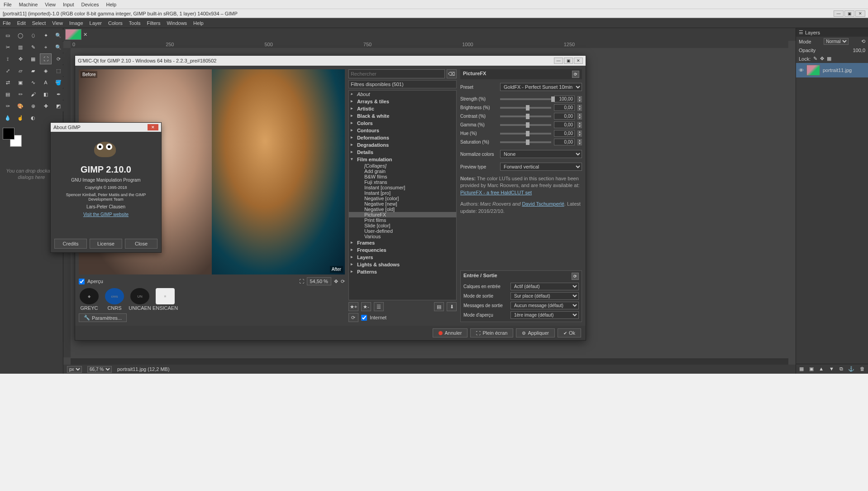  What do you see at coordinates (403, 250) in the screenshot?
I see `category-item: Frequencies` at bounding box center [403, 250].